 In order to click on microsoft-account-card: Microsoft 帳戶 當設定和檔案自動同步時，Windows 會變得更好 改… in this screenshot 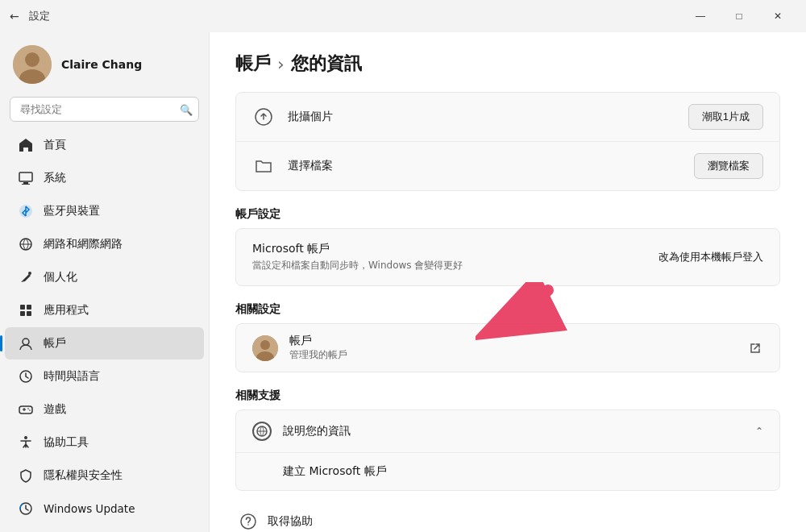, I will do `click(508, 257)`.